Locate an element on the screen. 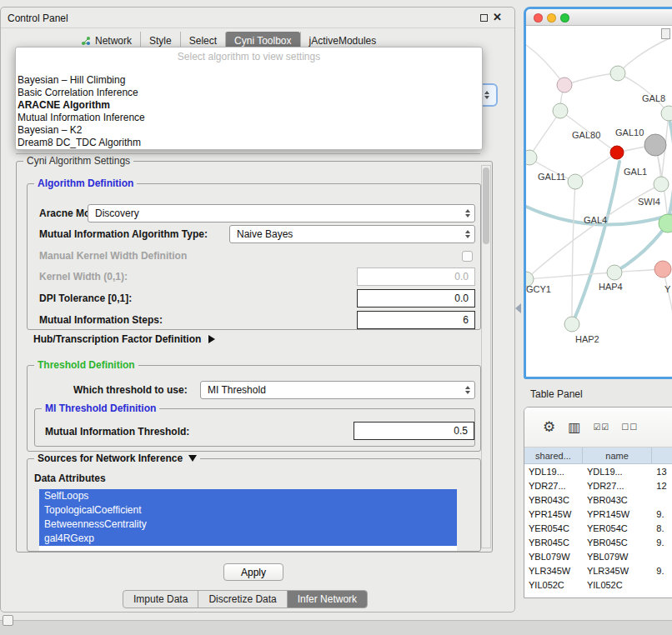 This screenshot has height=635, width=672. network-window-titlebar is located at coordinates (599, 18).